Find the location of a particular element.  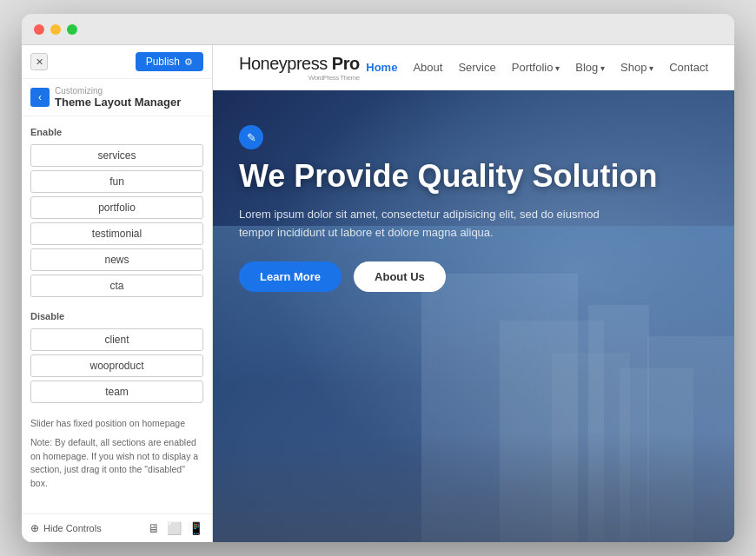

traffic-lights is located at coordinates (56, 30).